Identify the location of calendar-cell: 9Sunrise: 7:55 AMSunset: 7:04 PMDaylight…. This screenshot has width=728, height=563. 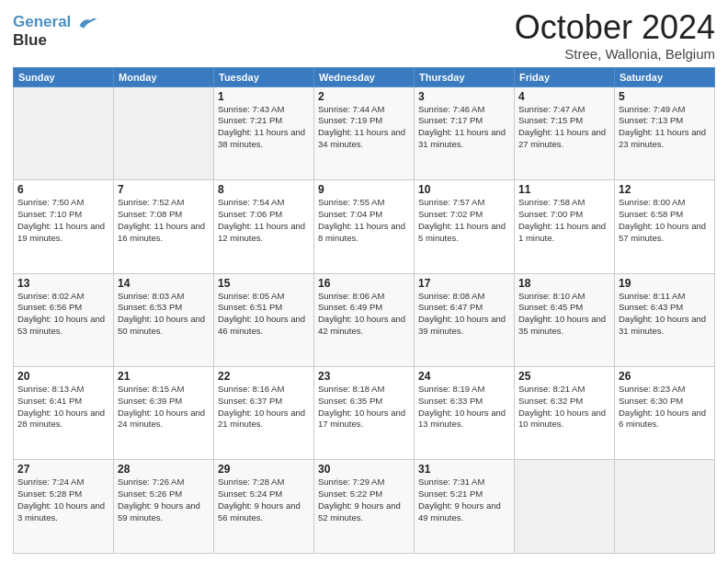
(364, 226).